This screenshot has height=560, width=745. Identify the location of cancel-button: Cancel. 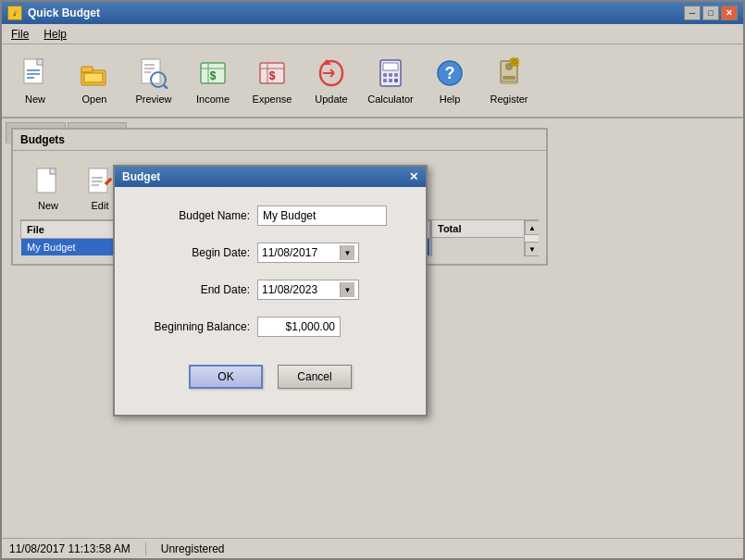
(315, 377).